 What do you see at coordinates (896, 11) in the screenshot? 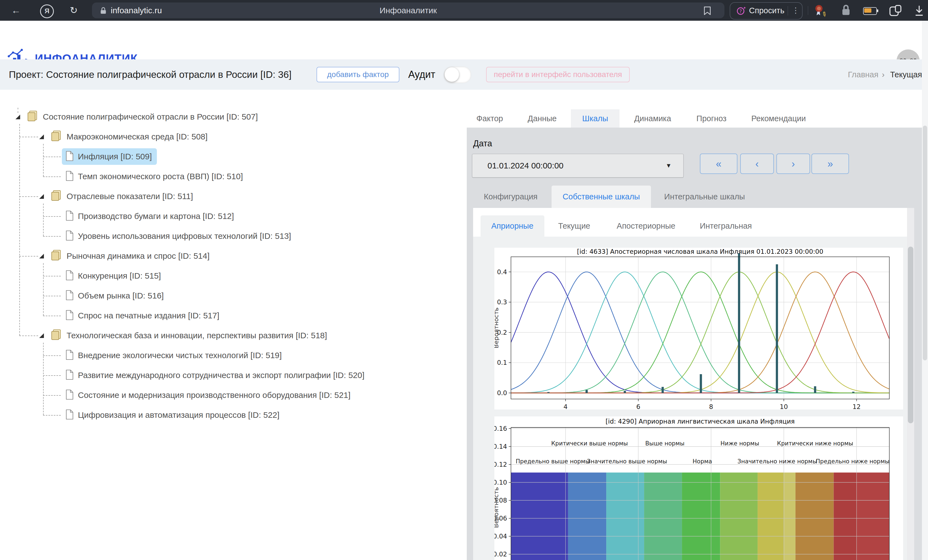
I see `tabs-panel-icon` at bounding box center [896, 11].